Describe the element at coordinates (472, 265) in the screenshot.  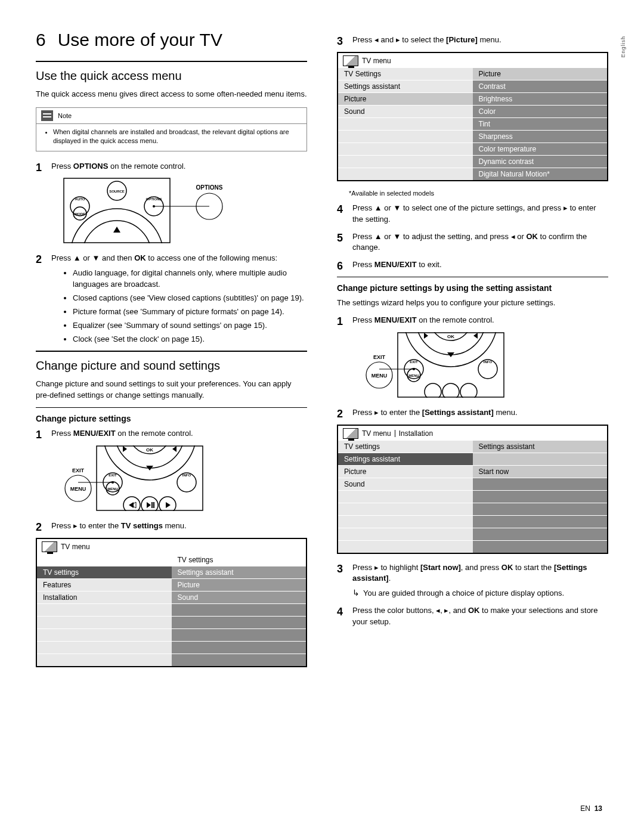
I see `step: Press MENU/EXIT to exit.` at that location.